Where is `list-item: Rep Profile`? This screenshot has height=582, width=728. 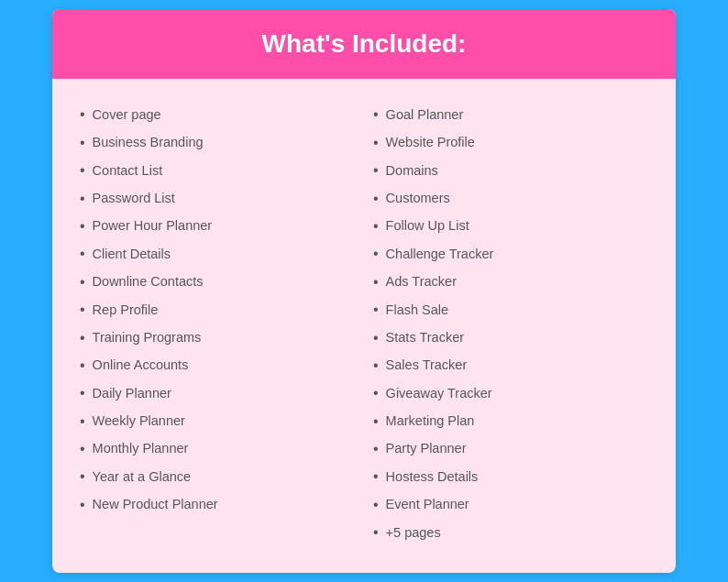 list-item: Rep Profile is located at coordinates (217, 310).